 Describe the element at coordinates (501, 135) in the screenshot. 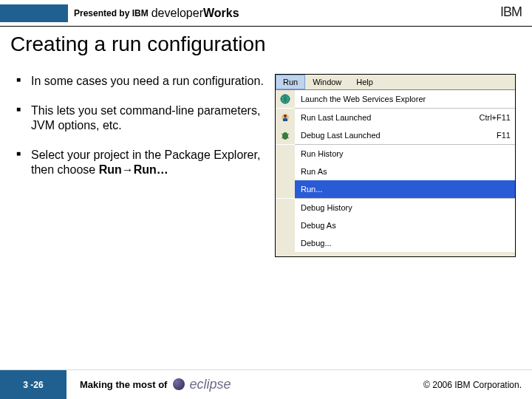

I see `shortcut-label: F11` at that location.